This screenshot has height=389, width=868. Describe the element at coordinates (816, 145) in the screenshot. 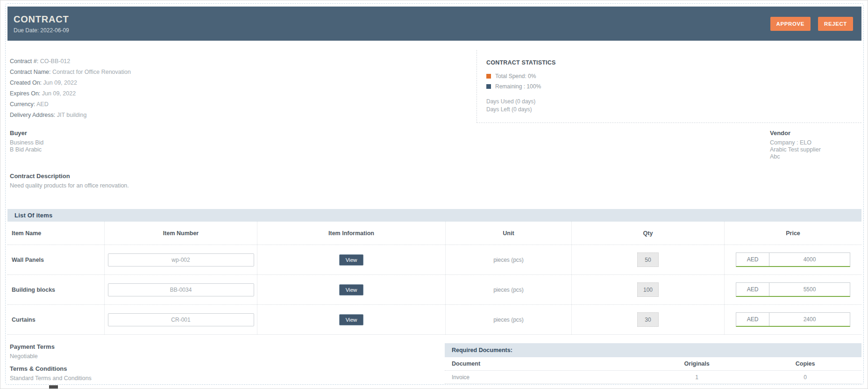

I see `vendor-block: Vendor Company : ELO Arabic Test supplie…` at that location.